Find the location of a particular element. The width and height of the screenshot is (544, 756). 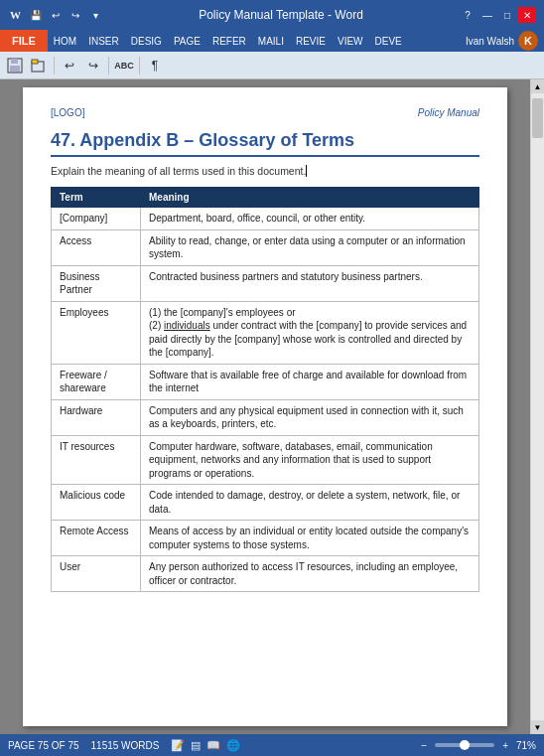

read-mode-icon: 📖 is located at coordinates (213, 745).